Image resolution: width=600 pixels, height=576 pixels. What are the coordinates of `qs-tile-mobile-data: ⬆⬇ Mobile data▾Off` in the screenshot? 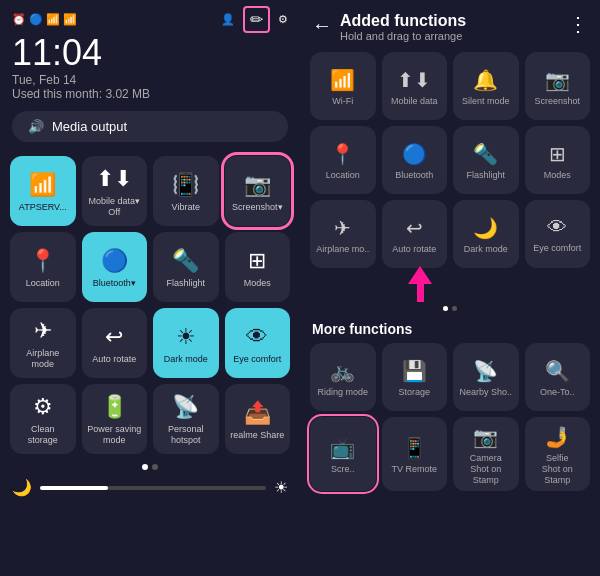 It's located at (115, 191).